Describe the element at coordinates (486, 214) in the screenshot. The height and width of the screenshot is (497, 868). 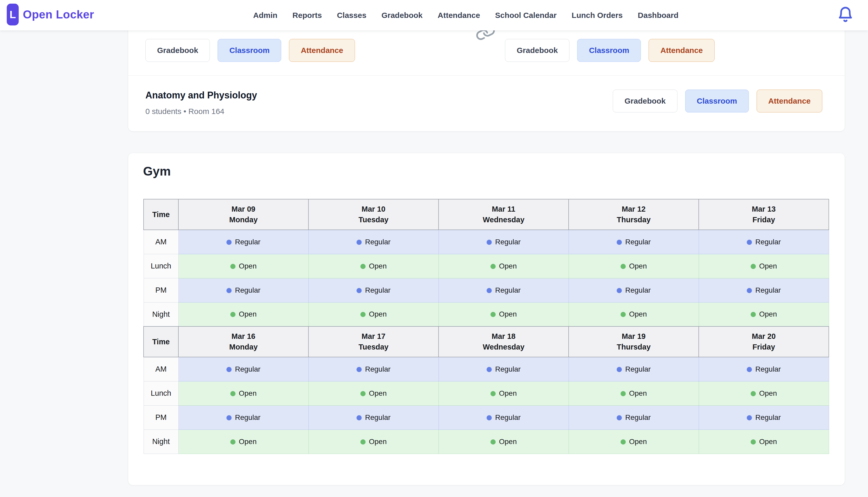
I see `schedule-header-row: TimeMar 09MondayMar 10TuesdayMar 11Wedne…` at that location.